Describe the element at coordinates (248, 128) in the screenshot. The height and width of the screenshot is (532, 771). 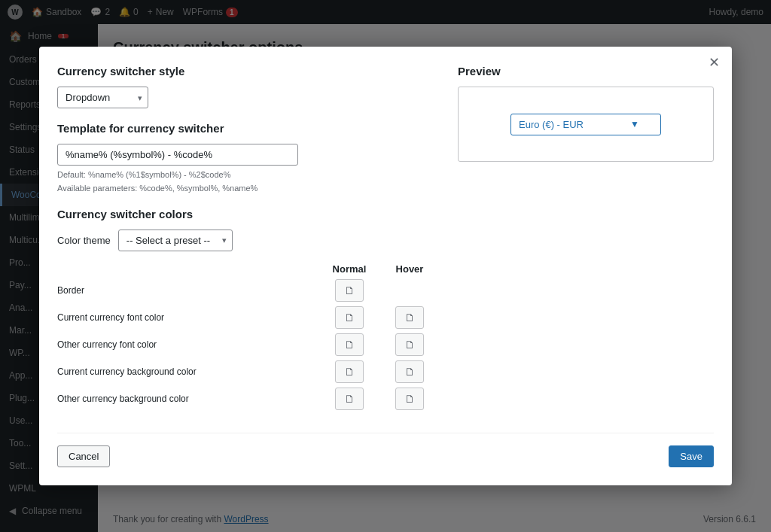
I see `template-section-title: Template for currency switcher` at that location.